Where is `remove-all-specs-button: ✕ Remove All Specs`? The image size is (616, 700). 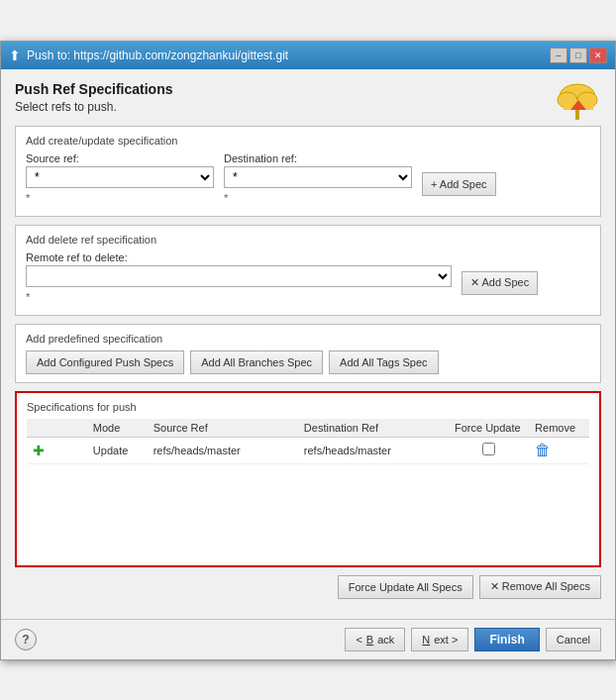 remove-all-specs-button: ✕ Remove All Specs is located at coordinates (541, 587).